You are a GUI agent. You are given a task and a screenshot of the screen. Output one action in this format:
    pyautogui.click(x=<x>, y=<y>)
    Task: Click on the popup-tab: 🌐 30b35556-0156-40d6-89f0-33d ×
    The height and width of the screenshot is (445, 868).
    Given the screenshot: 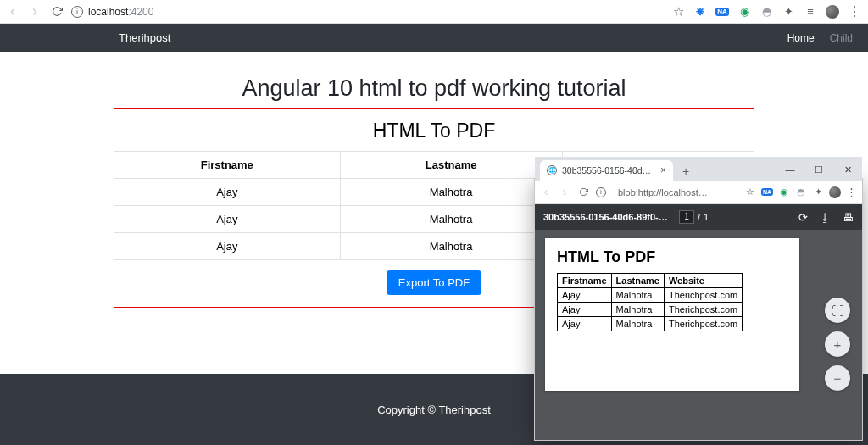 What is the action you would take?
    pyautogui.click(x=607, y=170)
    